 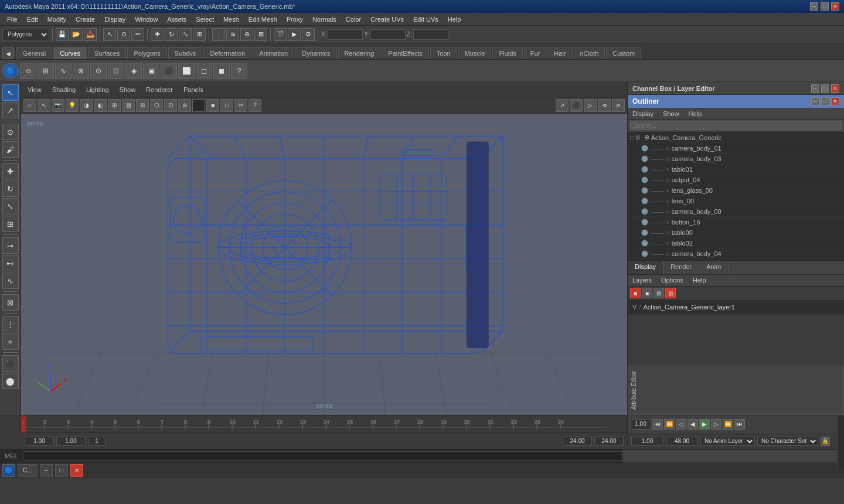 I want to click on vp-icon-clip: ✂, so click(x=241, y=105).